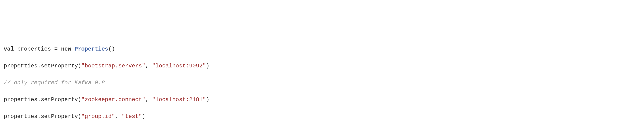 Image resolution: width=644 pixels, height=125 pixels. I want to click on string-localhost-9092: "localhost:9092", so click(179, 66).